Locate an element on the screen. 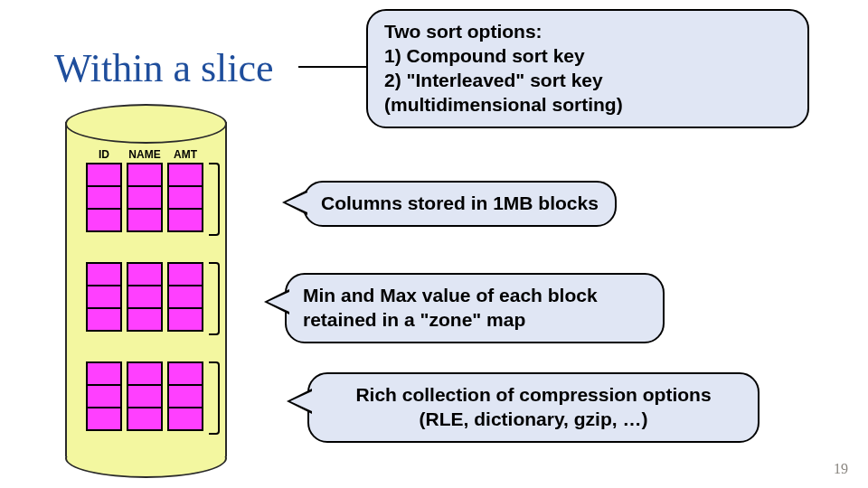  column-header-id: ID is located at coordinates (104, 155).